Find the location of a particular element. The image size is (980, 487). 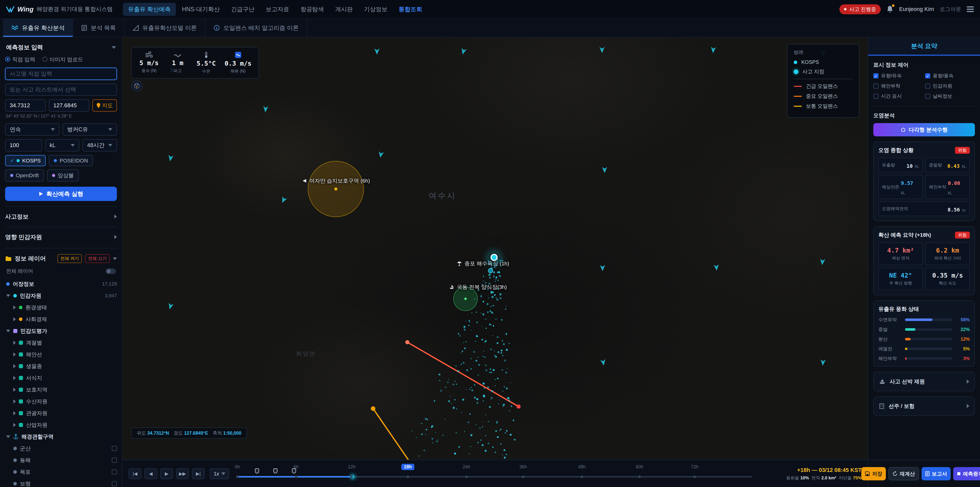

nav-hns-diffusion: HNS·대기확산 is located at coordinates (201, 9).